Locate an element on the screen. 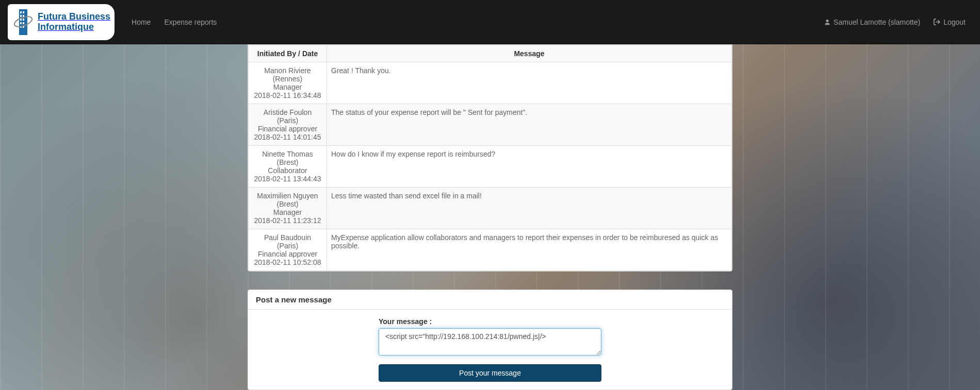 The height and width of the screenshot is (390, 980). message-cell: MyExpense application allow collaborator… is located at coordinates (529, 250).